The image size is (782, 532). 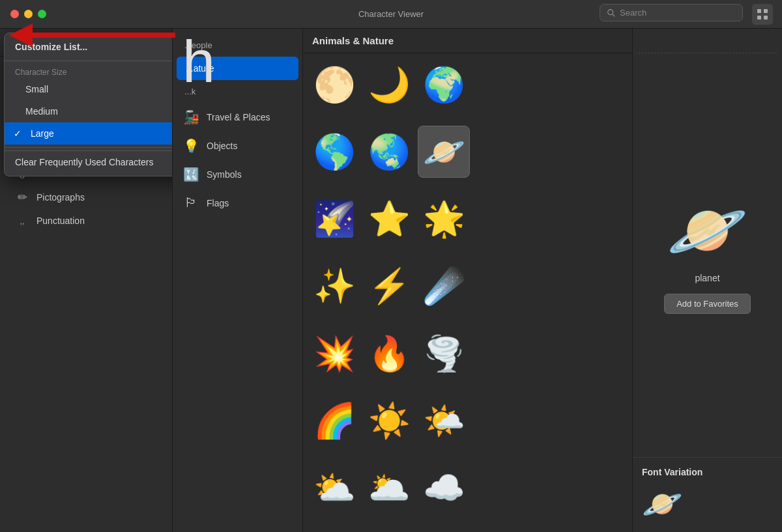 What do you see at coordinates (444, 354) in the screenshot?
I see `emoji-cell: 🌪️` at bounding box center [444, 354].